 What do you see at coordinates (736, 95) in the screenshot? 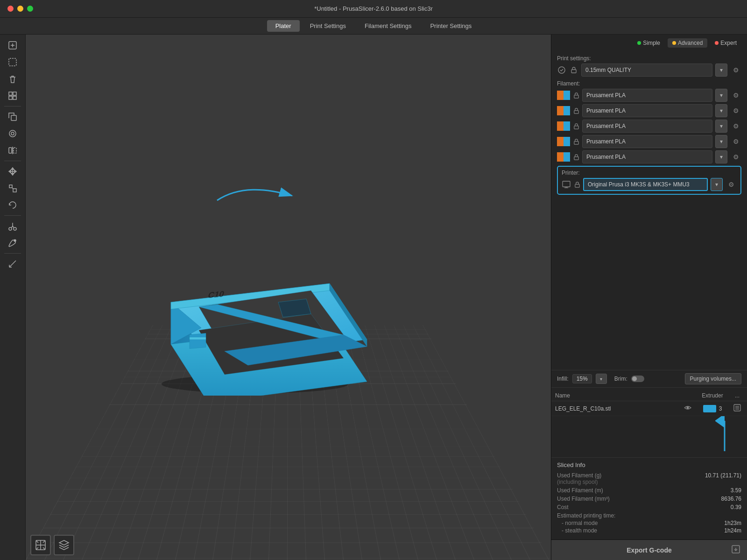
I see `filament-1-gear: ⚙` at bounding box center [736, 95].